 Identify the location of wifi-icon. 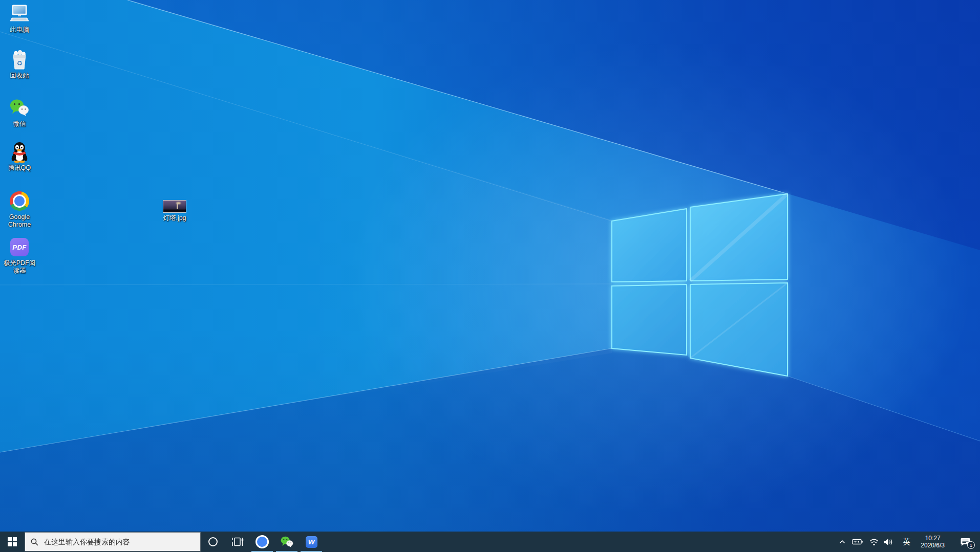
(874, 542).